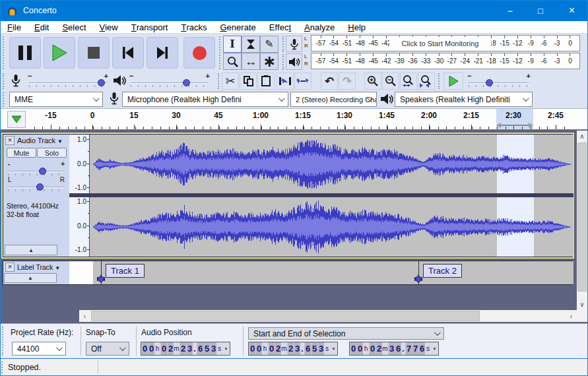  Describe the element at coordinates (294, 119) in the screenshot. I see `timeline-ruler: -1501530451:001:151:301:452:002:152:302:…` at that location.